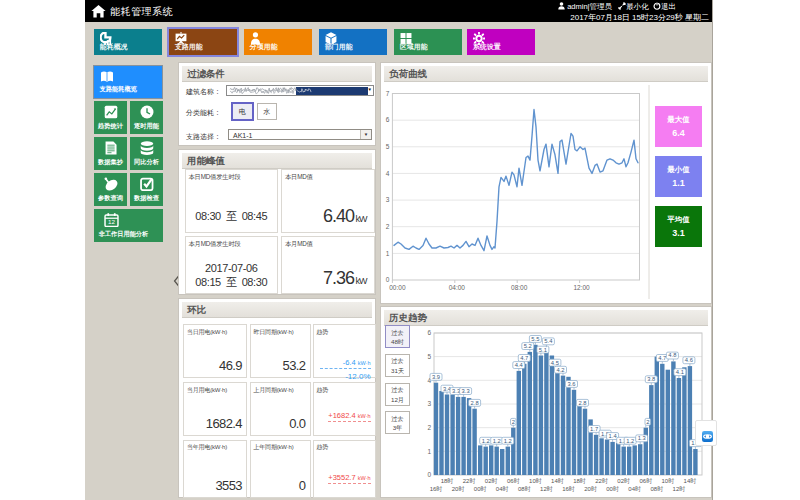  I want to click on svg-text: 1.4, so click(614, 435).